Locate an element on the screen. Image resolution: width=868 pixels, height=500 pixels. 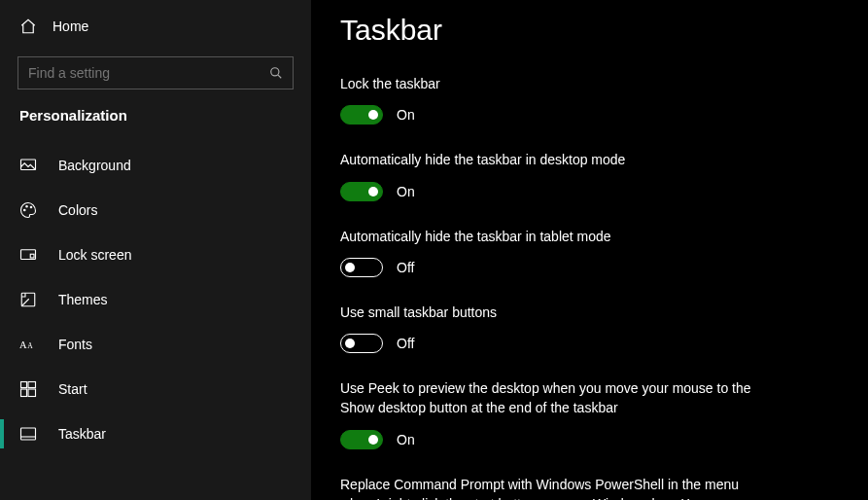
sidebar-item-label: Fonts is located at coordinates (76, 344).